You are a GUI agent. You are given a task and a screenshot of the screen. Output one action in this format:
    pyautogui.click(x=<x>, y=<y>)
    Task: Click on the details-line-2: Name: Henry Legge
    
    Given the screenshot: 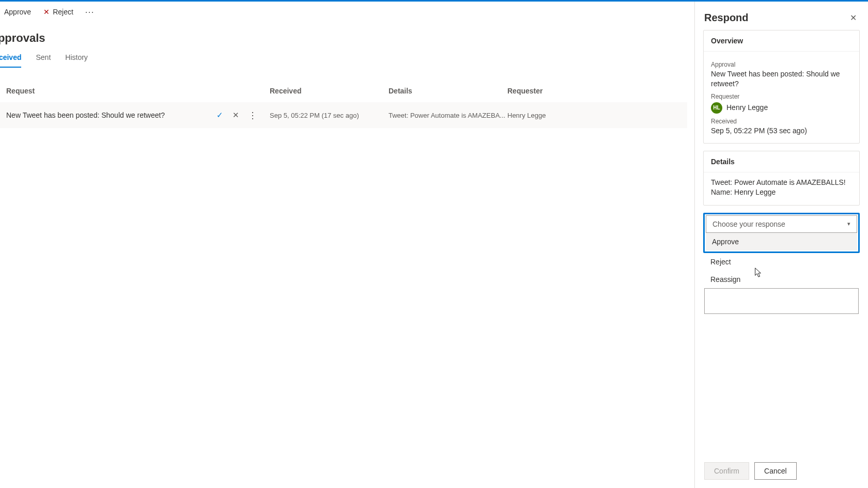 What is the action you would take?
    pyautogui.click(x=781, y=193)
    